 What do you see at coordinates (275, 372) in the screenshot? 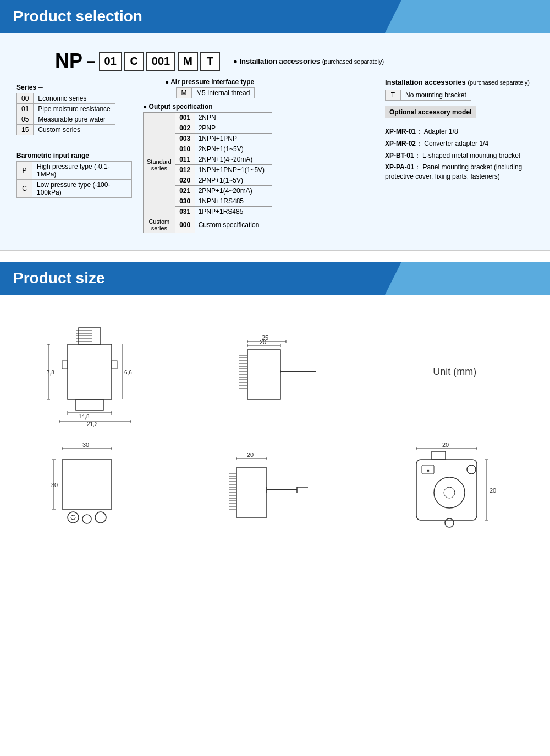
I see `size-svg-2: 25 20` at bounding box center [275, 372].